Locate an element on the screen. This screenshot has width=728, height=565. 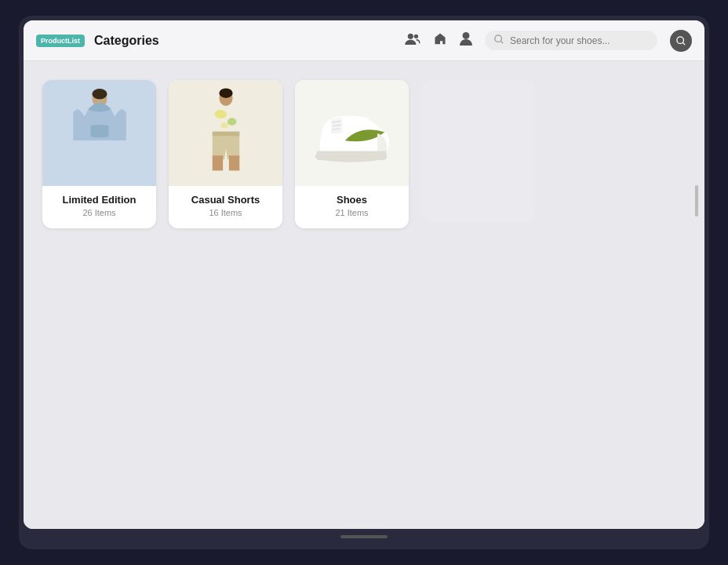
bottom-pill is located at coordinates (364, 537).